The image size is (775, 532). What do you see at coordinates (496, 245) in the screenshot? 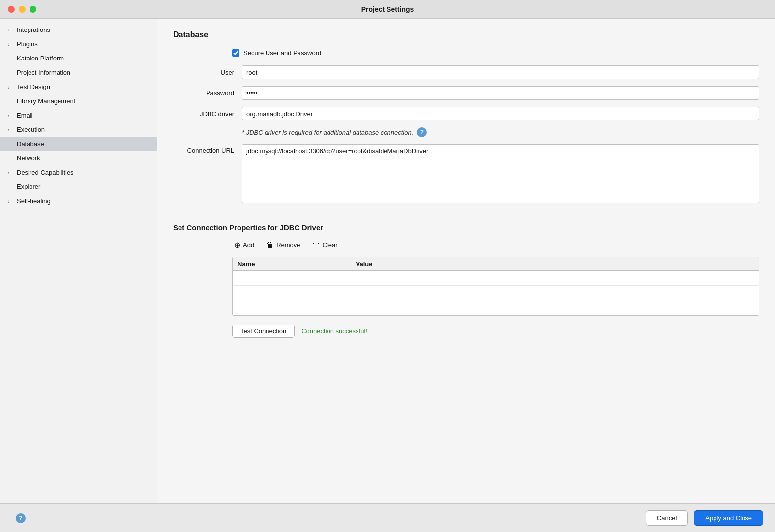
I see `toolbar-row: ⊕ Add 🗑 Remove 🗑 Clear` at bounding box center [496, 245].